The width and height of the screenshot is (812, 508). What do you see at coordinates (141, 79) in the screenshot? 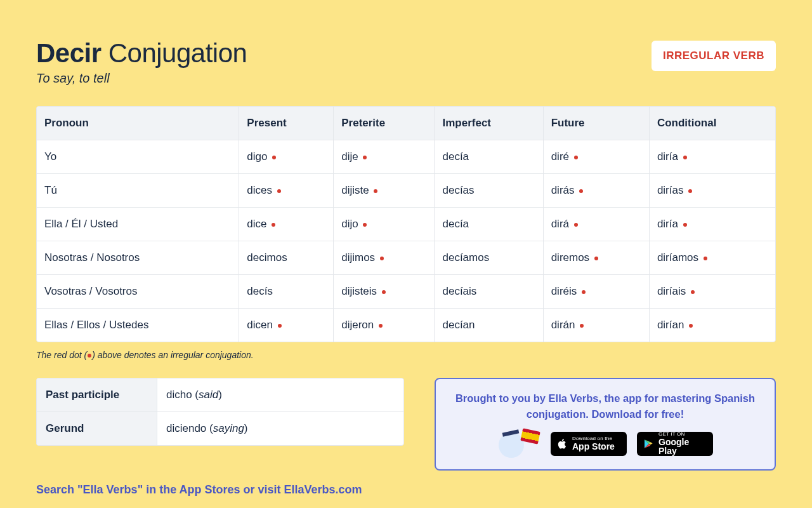
I see `verb-translation: To say, to tell` at bounding box center [141, 79].